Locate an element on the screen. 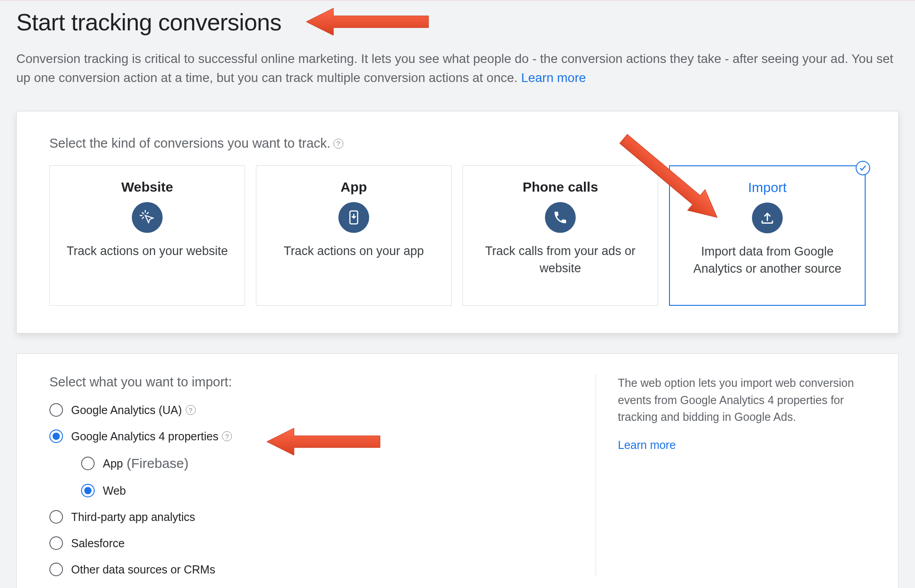  upload-icon is located at coordinates (767, 218).